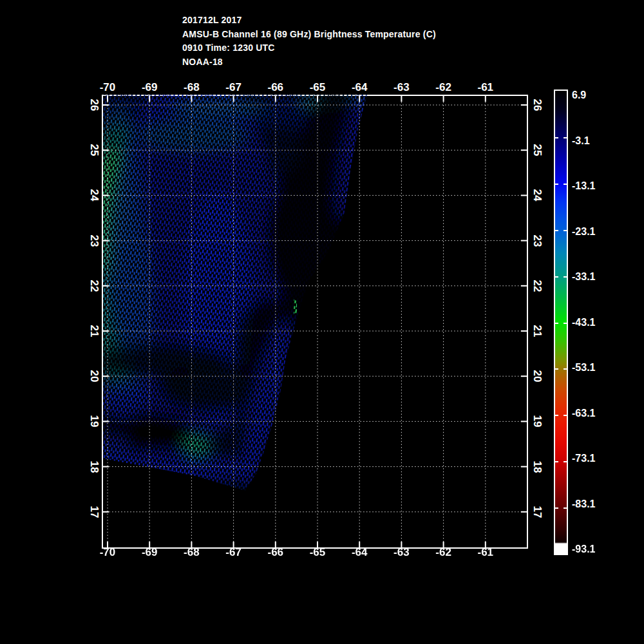 This screenshot has width=644, height=644. Describe the element at coordinates (537, 196) in the screenshot. I see `lat-tick-label-right: 24` at that location.